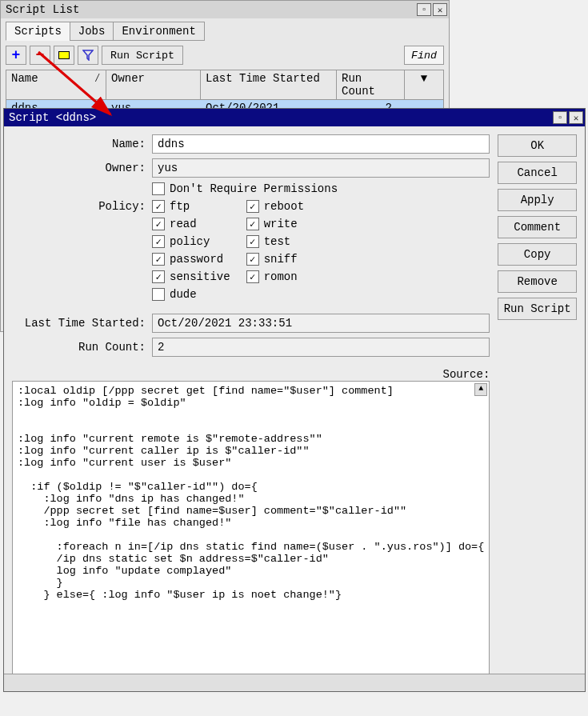 This screenshot has width=588, height=716. I want to click on find-button: Find, so click(424, 55).